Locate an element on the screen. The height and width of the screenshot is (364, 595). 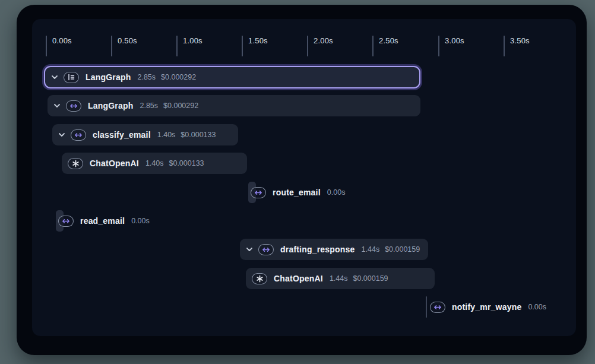
zero-duration-marker is located at coordinates (426, 307).